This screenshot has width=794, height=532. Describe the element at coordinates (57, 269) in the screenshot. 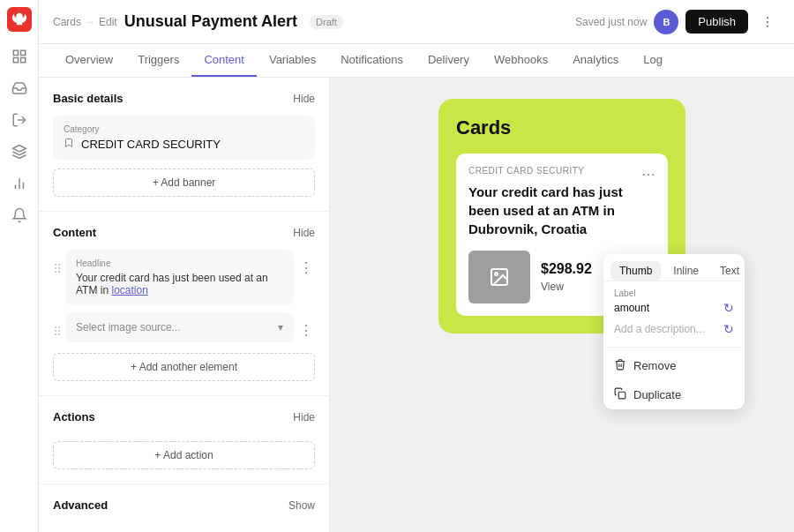

I see `drag-handle-headline: ⠿` at that location.